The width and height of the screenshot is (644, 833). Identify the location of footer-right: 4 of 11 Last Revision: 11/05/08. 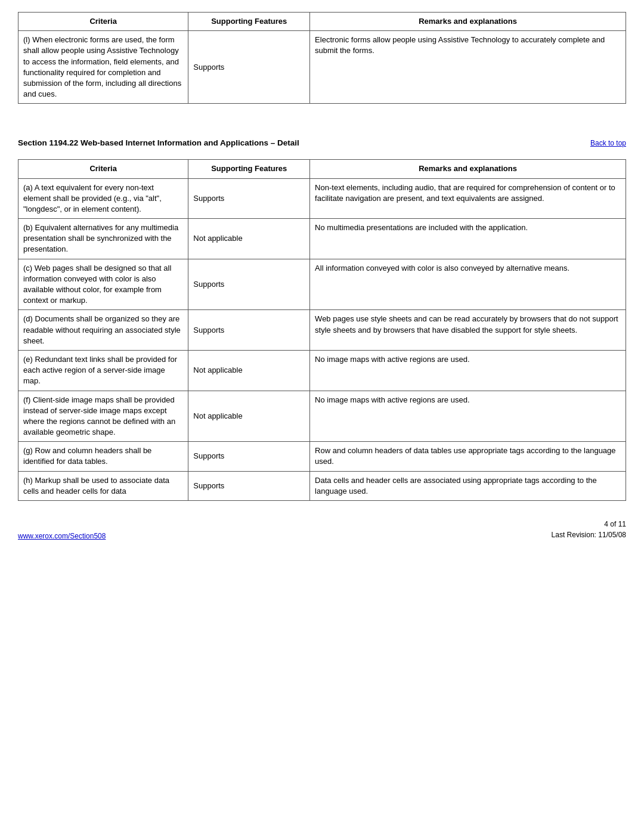
(589, 529).